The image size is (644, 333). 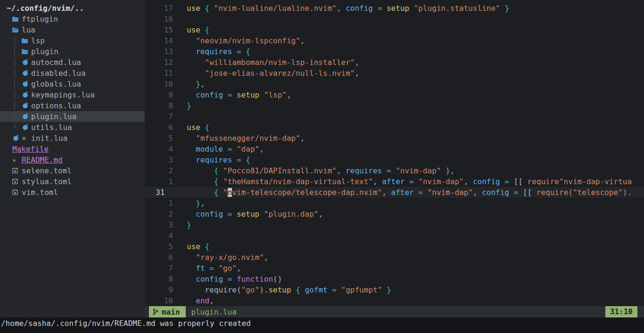 What do you see at coordinates (394, 268) in the screenshot?
I see `code-line: 7 ft = "go",` at bounding box center [394, 268].